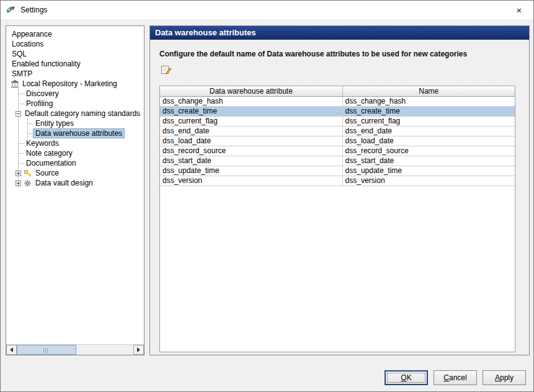 This screenshot has height=392, width=534. What do you see at coordinates (139, 350) in the screenshot?
I see `arrow-right-icon` at bounding box center [139, 350].